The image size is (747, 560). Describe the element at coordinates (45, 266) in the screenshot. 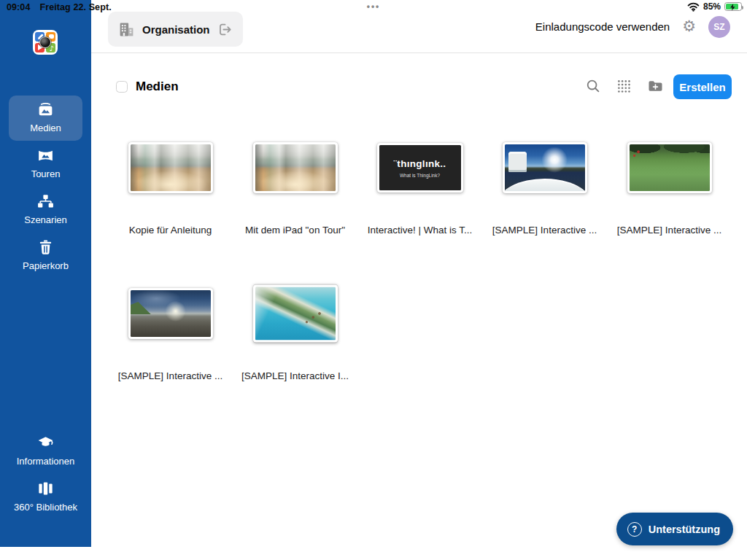

I see `sidebar-item-label: Papierkorb` at that location.